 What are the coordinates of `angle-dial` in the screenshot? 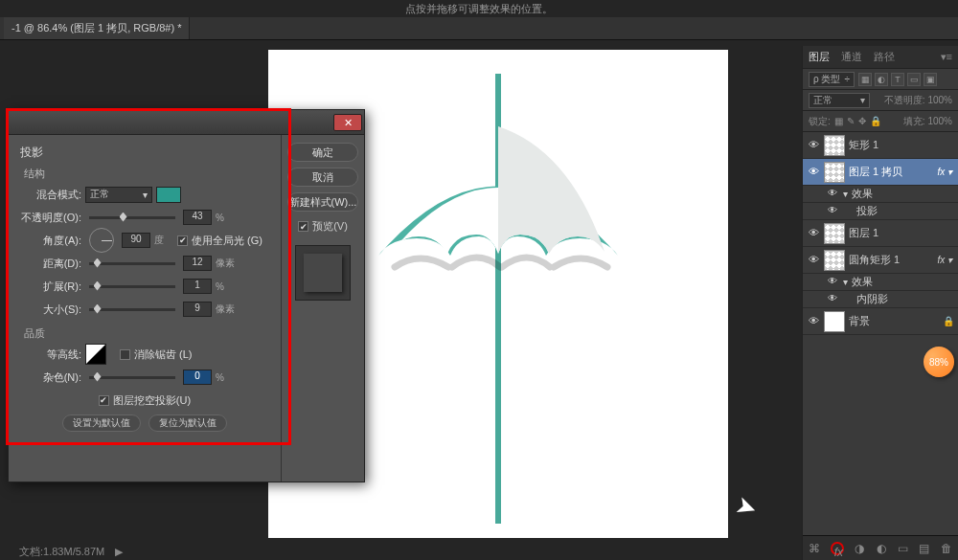 It's located at (102, 240).